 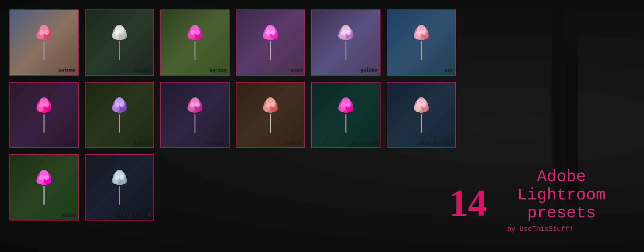 What do you see at coordinates (142, 71) in the screenshot?
I see `preset-label-winter: winter` at bounding box center [142, 71].